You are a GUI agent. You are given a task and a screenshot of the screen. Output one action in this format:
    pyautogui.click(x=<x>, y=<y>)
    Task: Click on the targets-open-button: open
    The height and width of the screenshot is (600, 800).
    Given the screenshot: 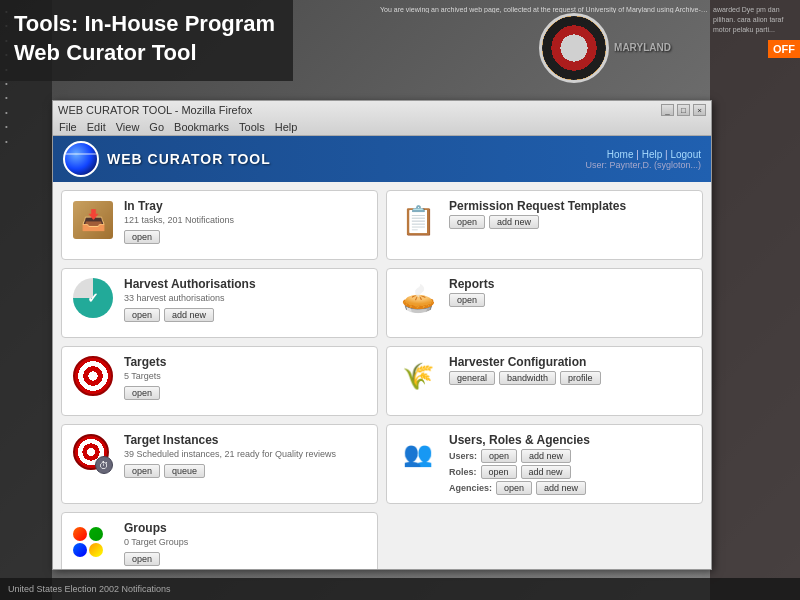 What is the action you would take?
    pyautogui.click(x=142, y=393)
    